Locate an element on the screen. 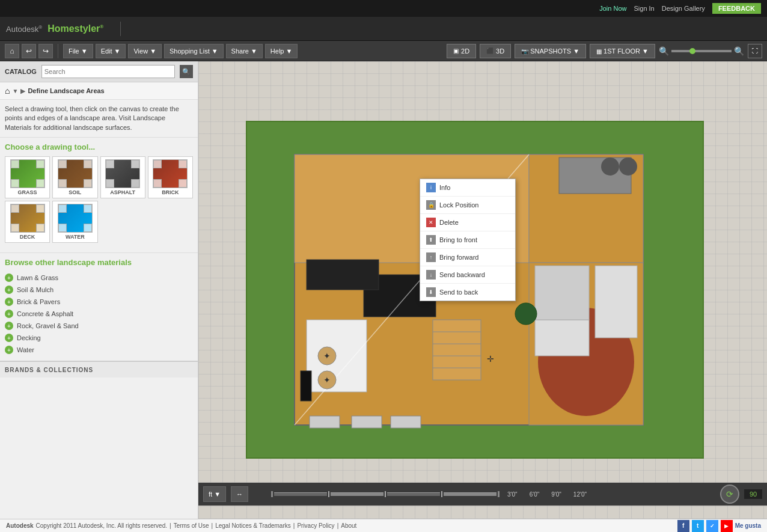 This screenshot has height=532, width=767. sofa-left is located at coordinates (562, 338).